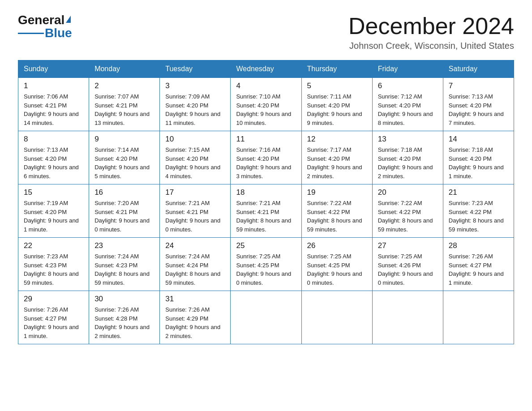 The image size is (532, 411). Describe the element at coordinates (408, 158) in the screenshot. I see `table-row: 13 Sunrise: 7:18 AM Sunset: 4:20 PM Dayl…` at that location.